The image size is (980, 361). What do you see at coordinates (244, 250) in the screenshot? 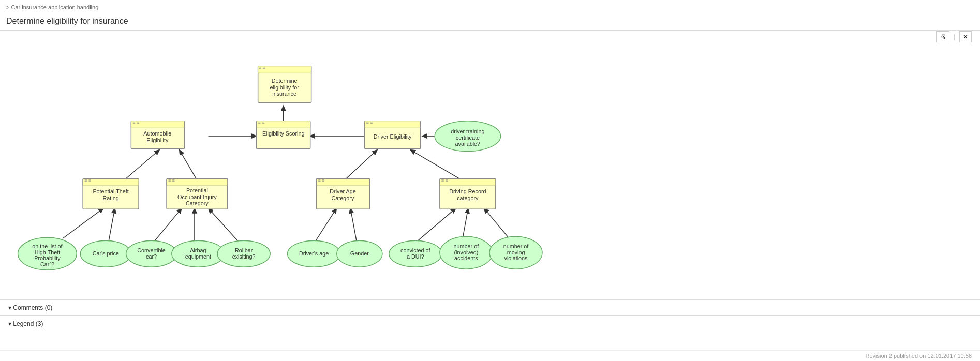
I see `svg-text: Rollbar` at bounding box center [244, 250].